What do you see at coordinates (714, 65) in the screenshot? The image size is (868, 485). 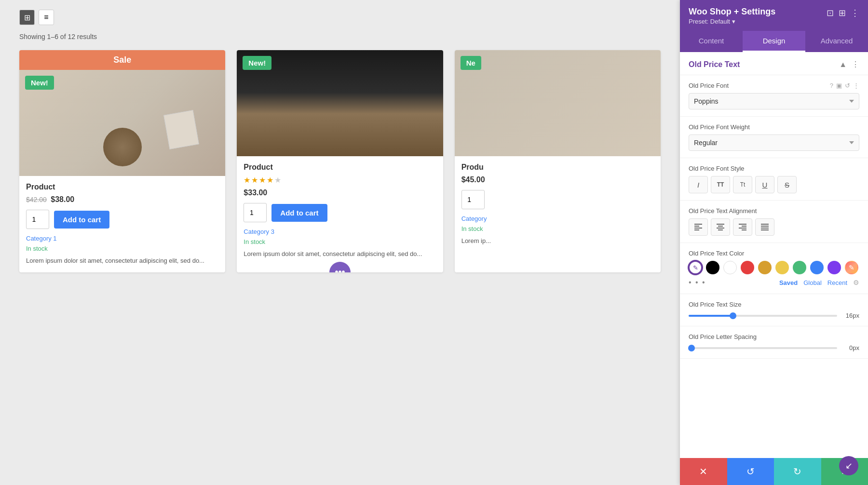 I see `section-title: Old Price Text` at bounding box center [714, 65].